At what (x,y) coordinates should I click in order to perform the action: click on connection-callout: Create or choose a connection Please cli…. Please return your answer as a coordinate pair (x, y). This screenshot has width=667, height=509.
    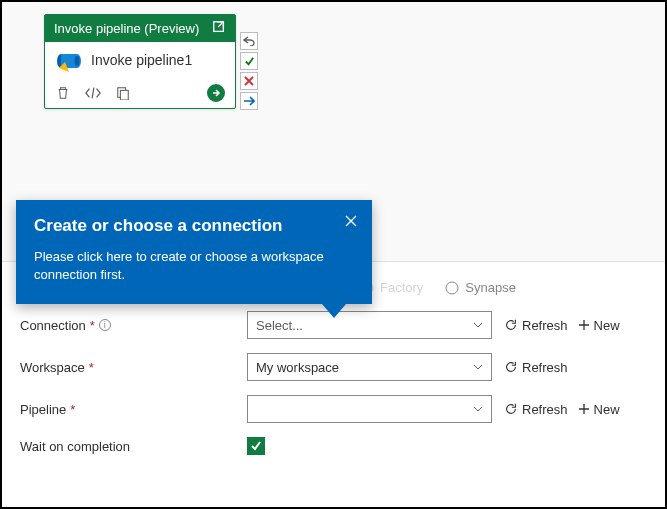
    Looking at the image, I should click on (194, 252).